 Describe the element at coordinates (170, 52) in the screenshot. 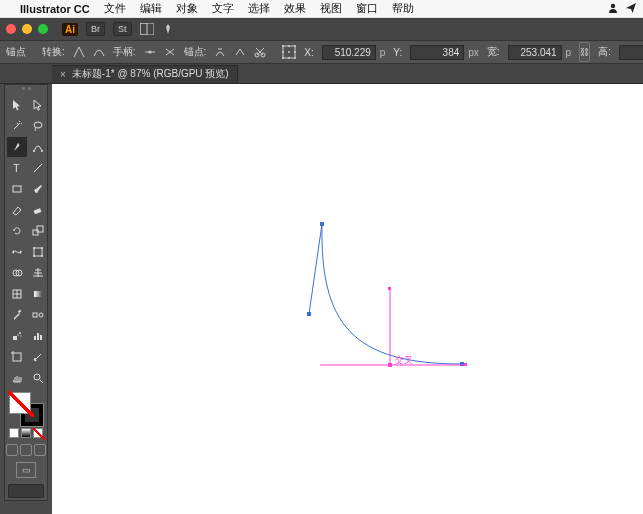

I see `handles-hide-icon` at that location.